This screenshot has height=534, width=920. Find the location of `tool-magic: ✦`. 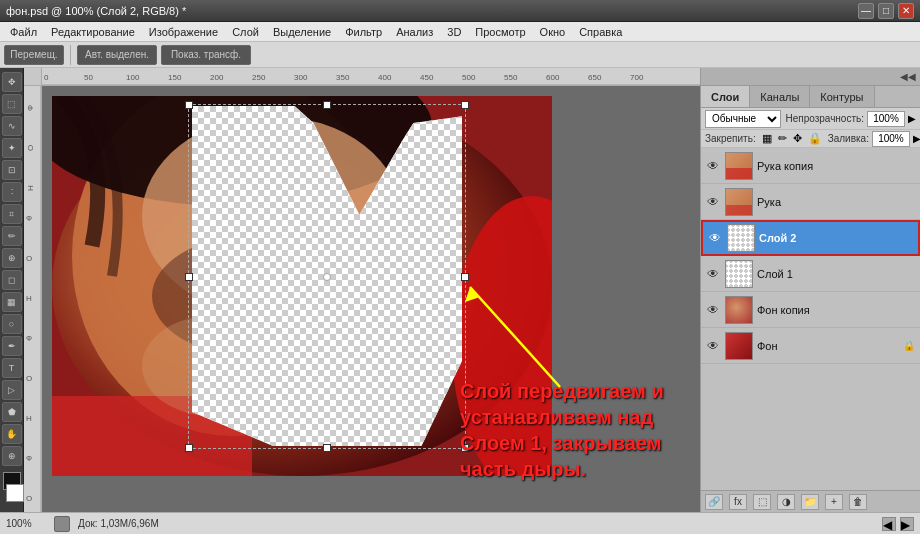

tool-magic: ✦ is located at coordinates (12, 148).